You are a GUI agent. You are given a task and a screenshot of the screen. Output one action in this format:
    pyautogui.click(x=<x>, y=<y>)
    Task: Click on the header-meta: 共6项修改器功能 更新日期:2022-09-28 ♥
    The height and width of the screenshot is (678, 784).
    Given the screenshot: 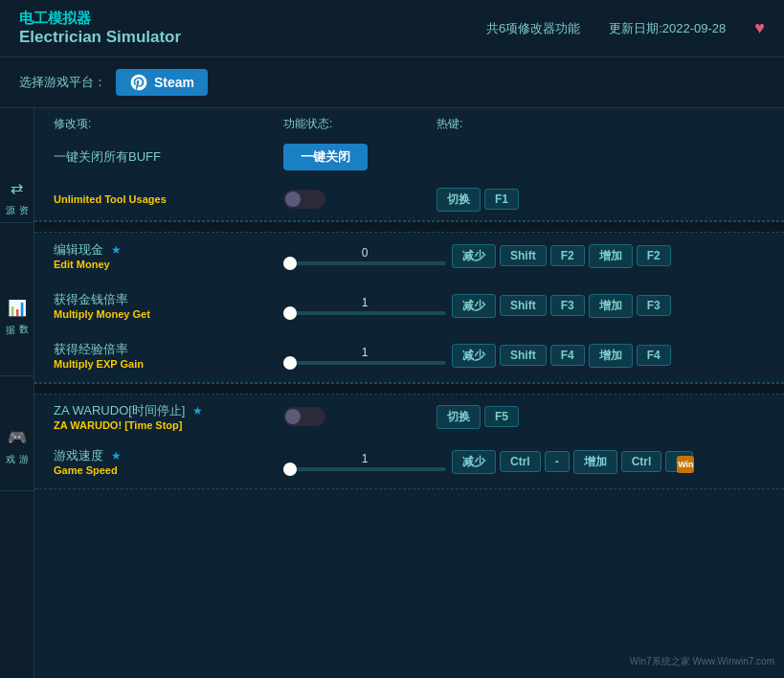 What is the action you would take?
    pyautogui.click(x=626, y=29)
    